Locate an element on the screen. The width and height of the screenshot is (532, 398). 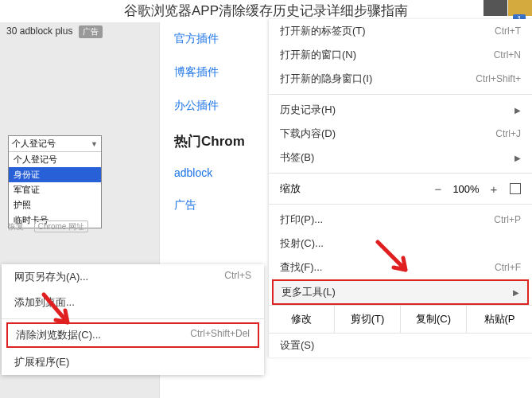
menu-zoom: 缩放 − 100% + is located at coordinates (401, 189).